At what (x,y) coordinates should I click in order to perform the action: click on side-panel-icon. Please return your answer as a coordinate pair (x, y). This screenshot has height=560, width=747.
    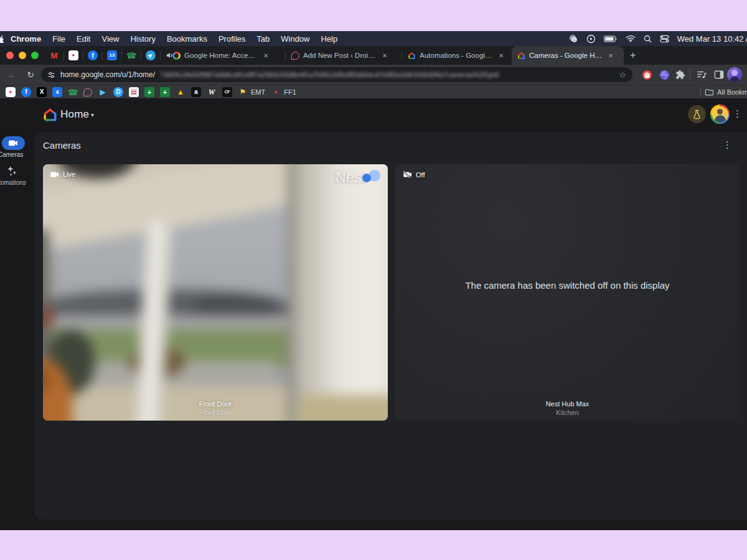
    Looking at the image, I should click on (719, 75).